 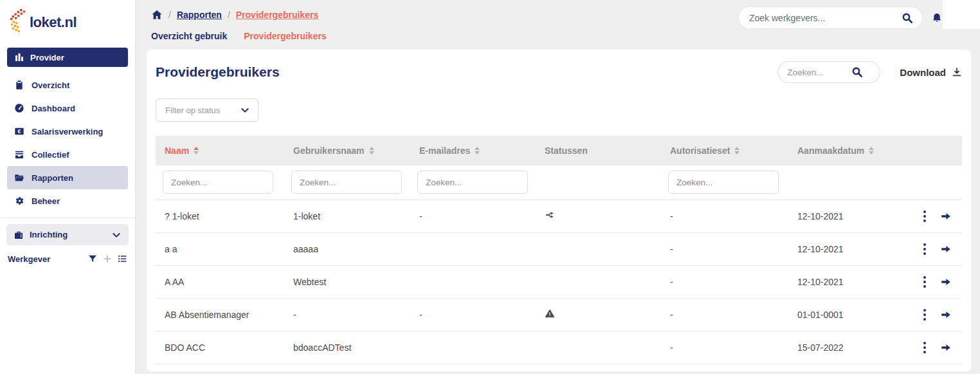 I want to click on status-filter-dropdown: Filter op status, so click(x=207, y=110).